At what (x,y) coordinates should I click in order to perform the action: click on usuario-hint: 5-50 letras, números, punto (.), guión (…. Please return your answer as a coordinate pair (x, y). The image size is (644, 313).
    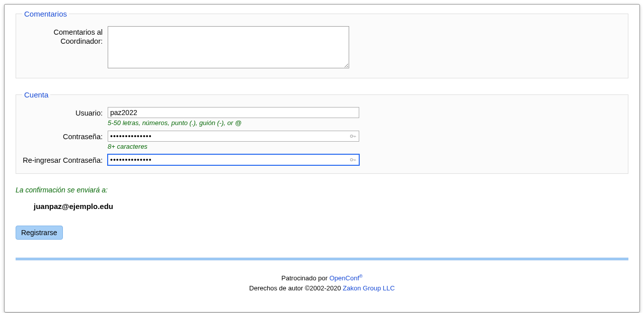
    Looking at the image, I should click on (365, 123).